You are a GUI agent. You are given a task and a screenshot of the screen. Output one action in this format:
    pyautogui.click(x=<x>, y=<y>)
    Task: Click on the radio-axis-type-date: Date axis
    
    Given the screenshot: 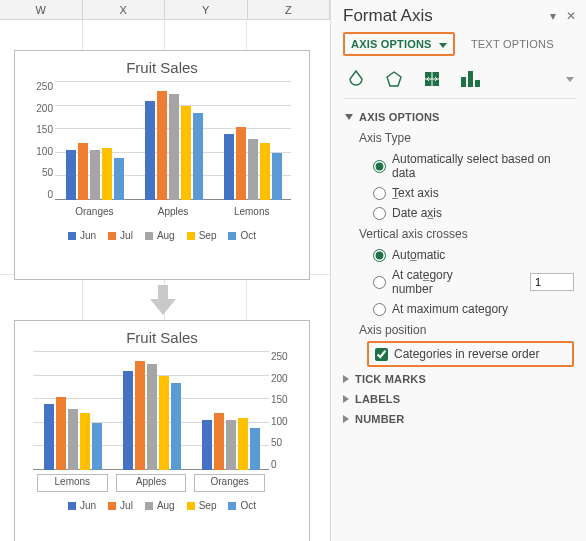 What is the action you would take?
    pyautogui.click(x=460, y=213)
    